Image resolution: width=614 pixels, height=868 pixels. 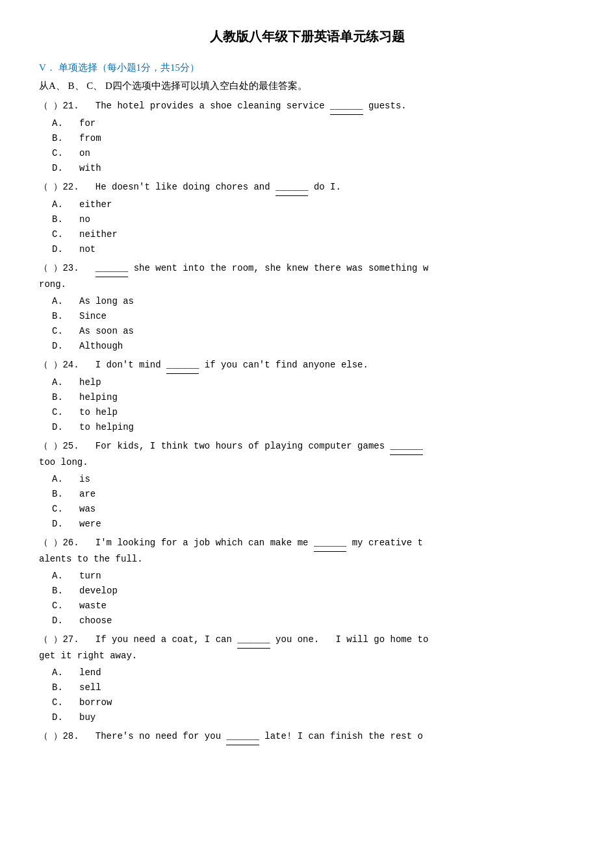 What do you see at coordinates (307, 427) in the screenshot?
I see `question-24-optD: D. to helping` at bounding box center [307, 427].